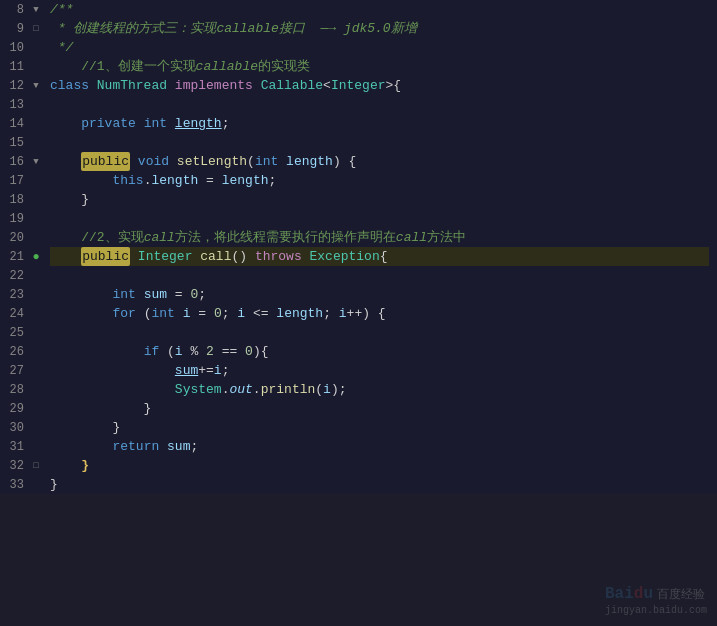 The width and height of the screenshot is (717, 626). Describe the element at coordinates (62, 48) in the screenshot. I see `code-token: */` at that location.